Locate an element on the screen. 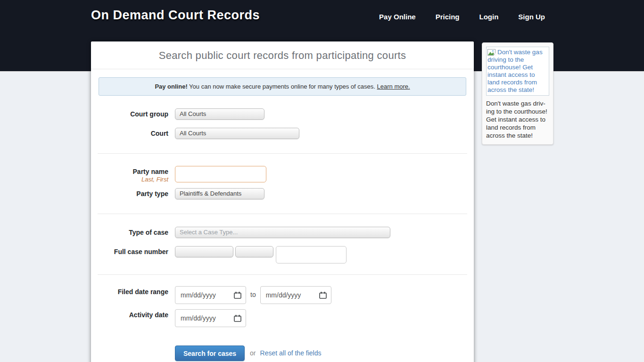 This screenshot has height=362, width=644. court-row: Court All Courts is located at coordinates (282, 133).